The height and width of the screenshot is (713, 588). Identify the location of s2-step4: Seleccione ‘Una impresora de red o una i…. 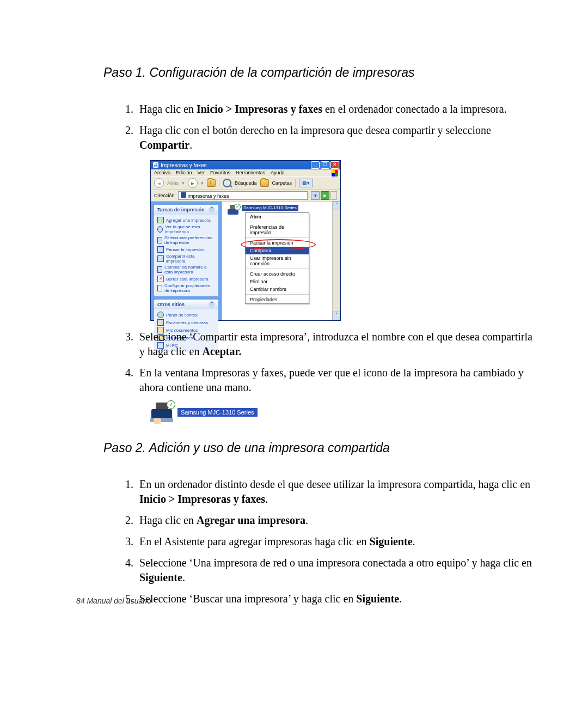
(335, 570).